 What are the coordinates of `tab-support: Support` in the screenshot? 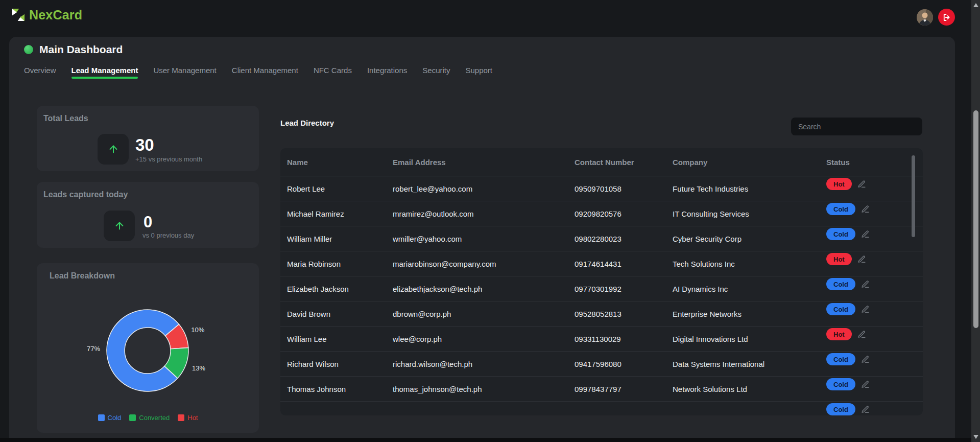 It's located at (479, 73).